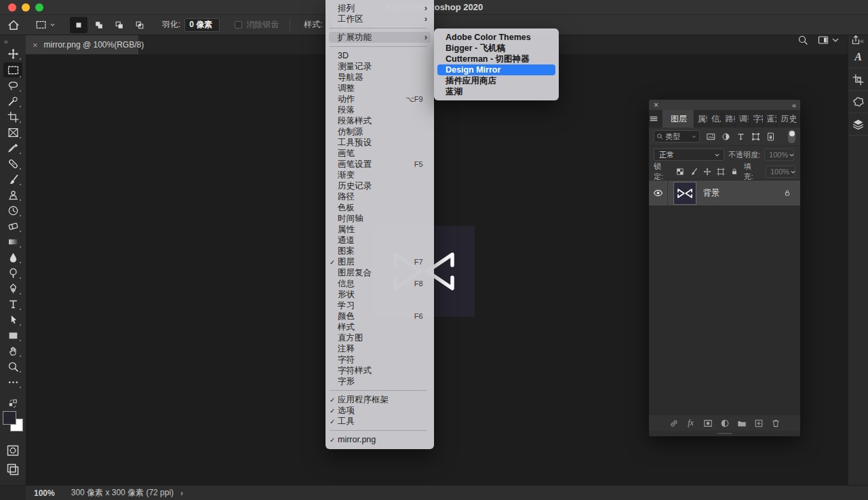 This screenshot has width=868, height=500. Describe the element at coordinates (856, 40) in the screenshot. I see `share-icon` at that location.